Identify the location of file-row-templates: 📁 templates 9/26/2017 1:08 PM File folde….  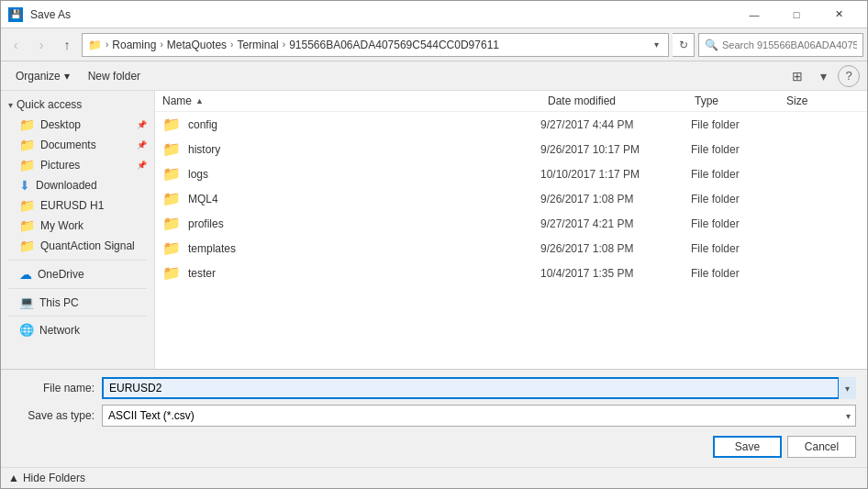
(511, 248).